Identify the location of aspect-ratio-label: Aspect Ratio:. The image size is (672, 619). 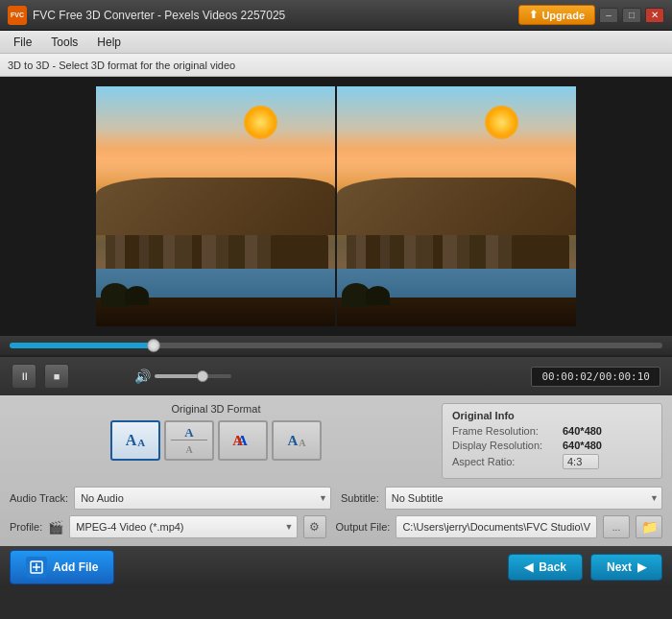
(507, 462).